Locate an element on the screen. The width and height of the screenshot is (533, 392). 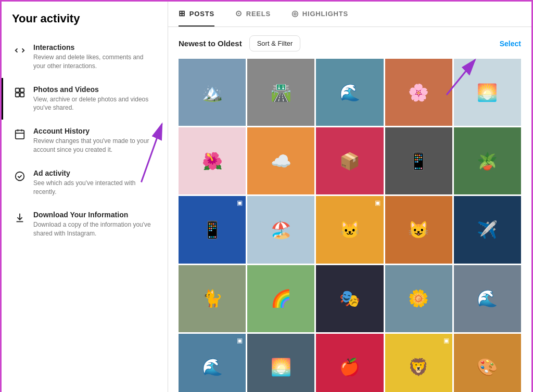
photo-cell: 📦 is located at coordinates (350, 161).